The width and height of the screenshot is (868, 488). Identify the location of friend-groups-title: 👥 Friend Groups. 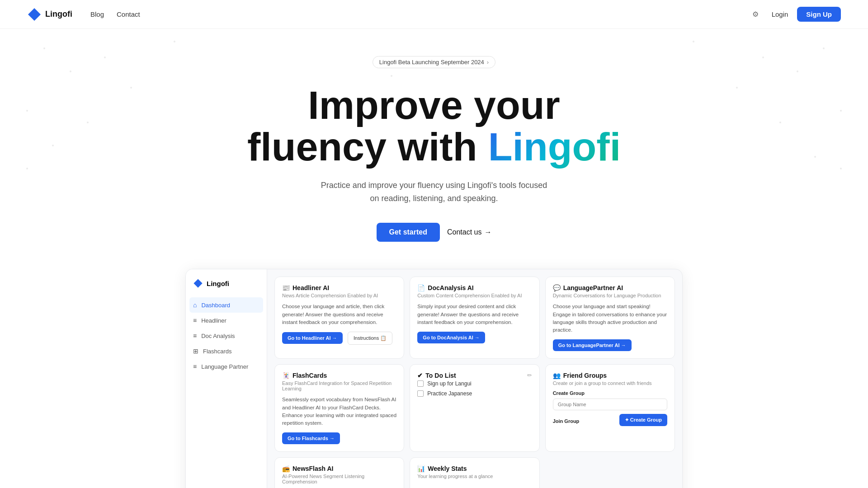
(610, 375).